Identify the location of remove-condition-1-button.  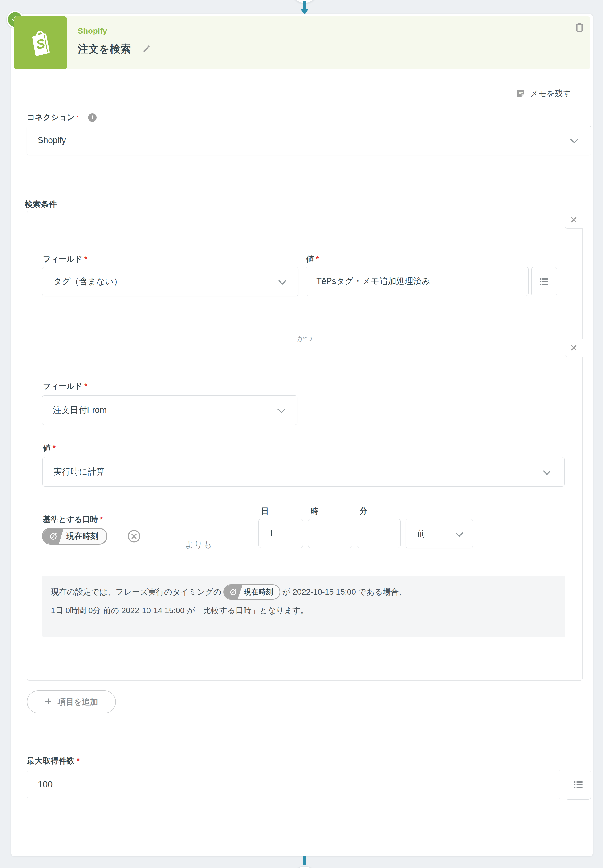
(574, 220).